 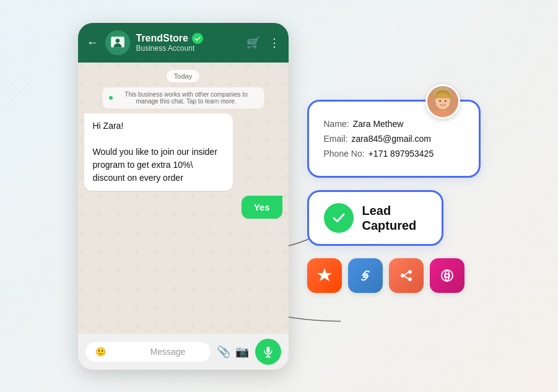 What do you see at coordinates (188, 48) in the screenshot?
I see `business-subtitle: Business Account` at bounding box center [188, 48].